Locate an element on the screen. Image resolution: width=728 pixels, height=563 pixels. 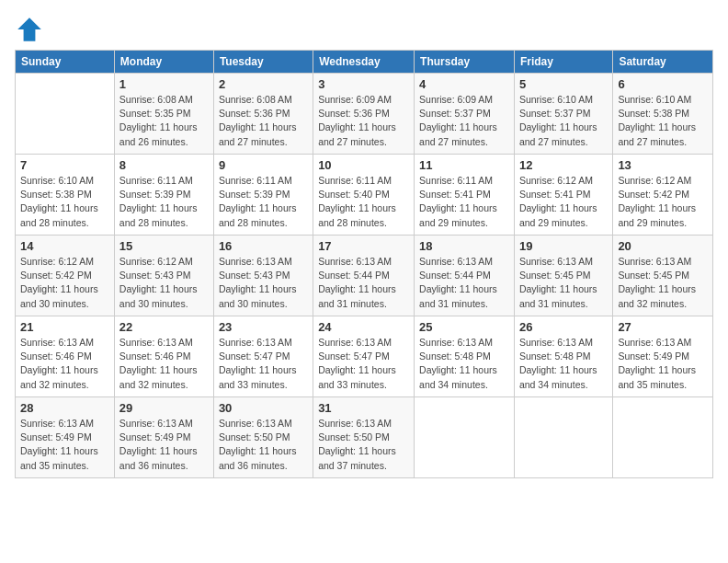
calendar-cell: 16Sunrise: 6:13 AM Sunset: 5:43 PM Dayli… is located at coordinates (263, 276).